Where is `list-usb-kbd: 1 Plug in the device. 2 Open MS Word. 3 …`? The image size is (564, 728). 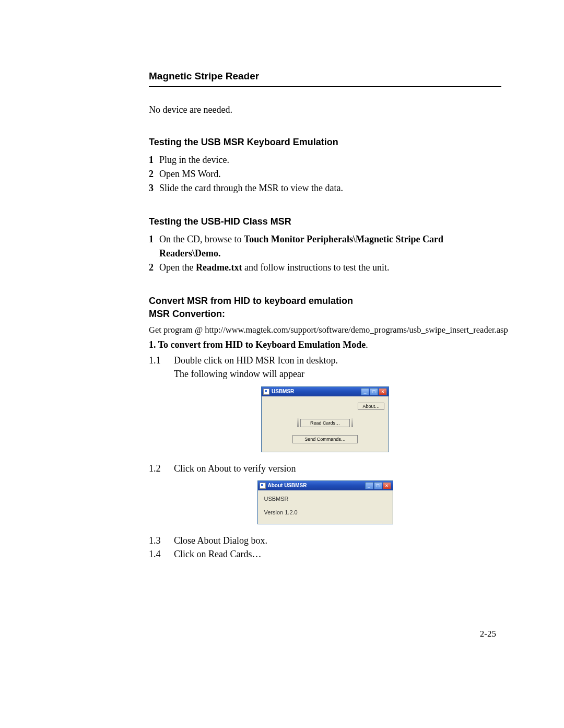
list-usb-kbd: 1 Plug in the device. 2 Open MS Word. 3 … is located at coordinates (325, 174).